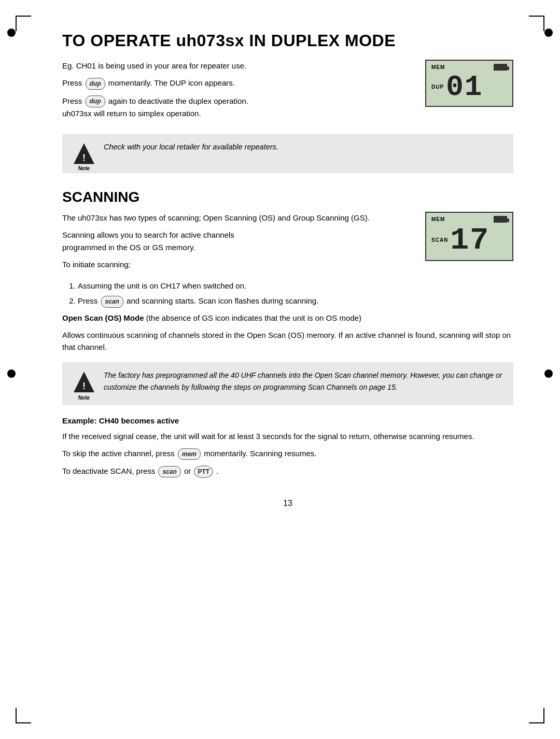 The image size is (560, 739). I want to click on example-para1: If the received signal cease, the unit w…, so click(288, 436).